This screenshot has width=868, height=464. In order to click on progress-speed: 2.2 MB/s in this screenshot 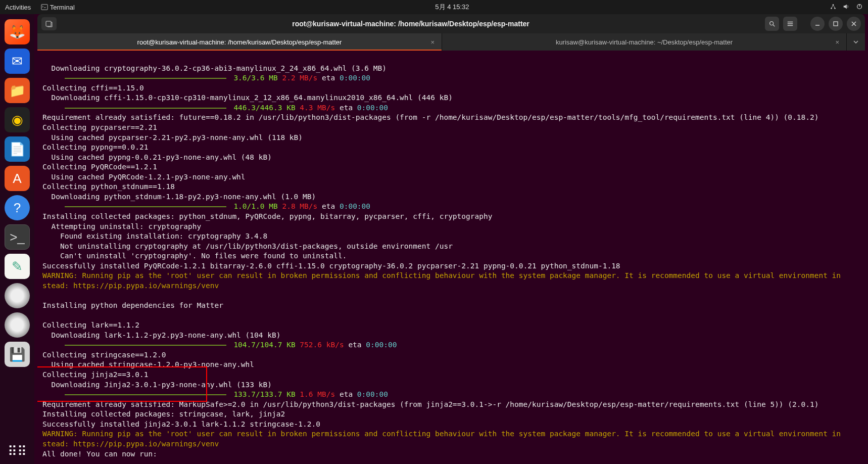, I will do `click(300, 78)`.